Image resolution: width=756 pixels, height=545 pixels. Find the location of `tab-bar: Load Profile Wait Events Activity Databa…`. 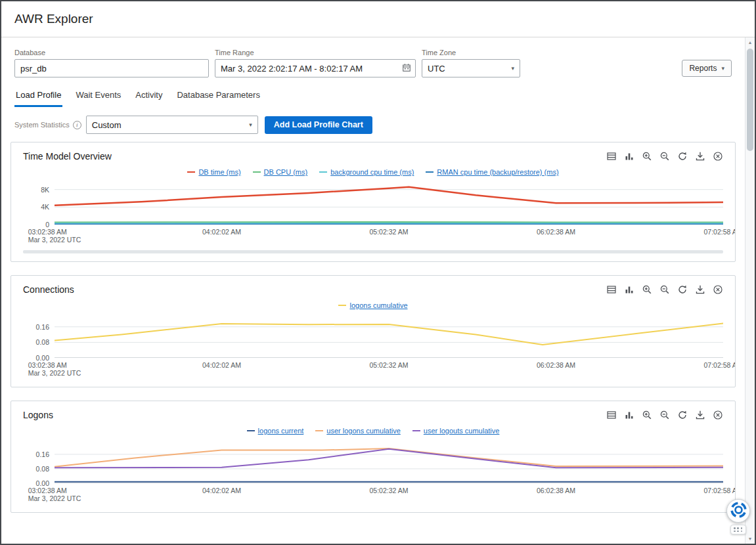

tab-bar: Load Profile Wait Events Activity Databa… is located at coordinates (373, 97).